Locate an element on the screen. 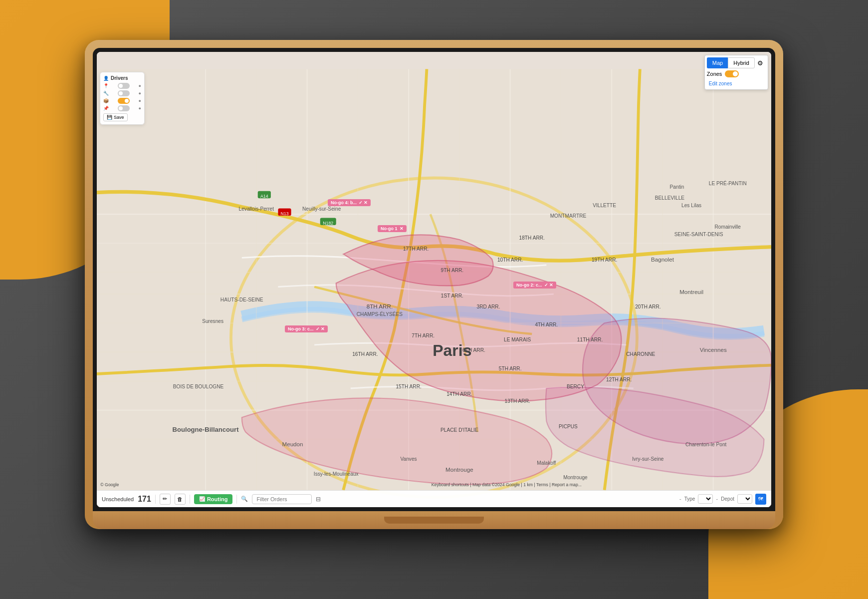 Image resolution: width=868 pixels, height=599 pixels. svg-text: 10TH ARR. is located at coordinates (510, 260).